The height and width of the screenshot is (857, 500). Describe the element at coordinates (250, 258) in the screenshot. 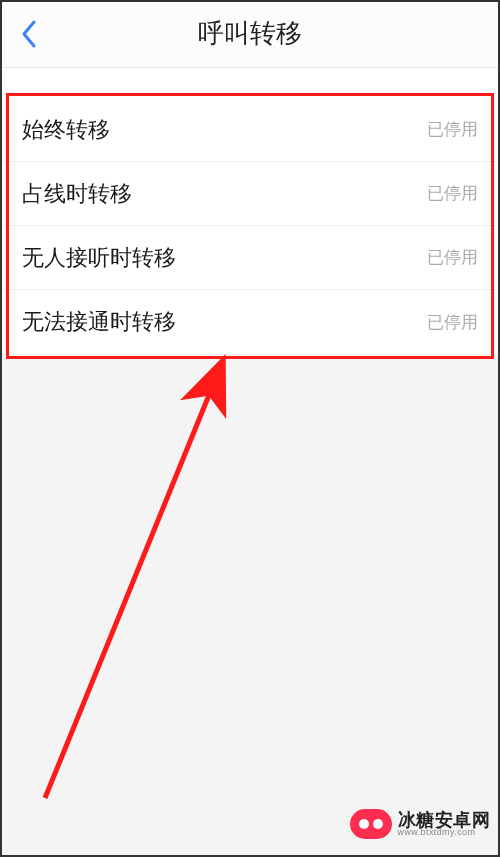

I see `list-item-noanswer-forward: 无人接听时转移 已停用` at that location.